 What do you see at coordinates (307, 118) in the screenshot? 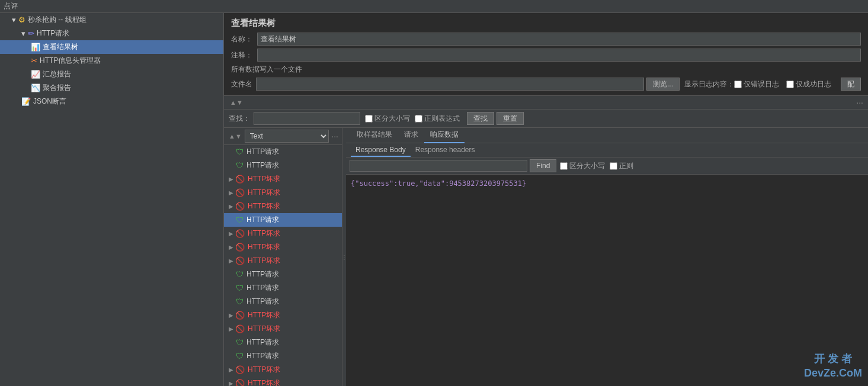
I see `search-input` at bounding box center [307, 118].